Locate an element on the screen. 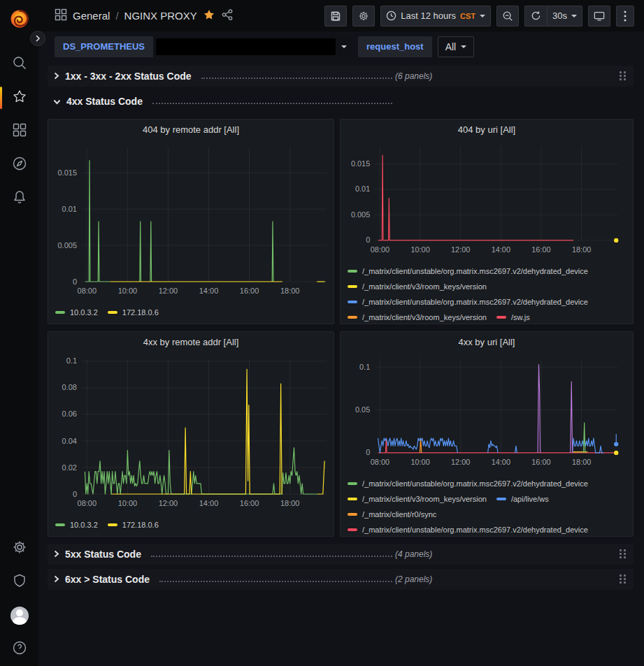 This screenshot has width=644, height=666. more-options-button is located at coordinates (625, 16).